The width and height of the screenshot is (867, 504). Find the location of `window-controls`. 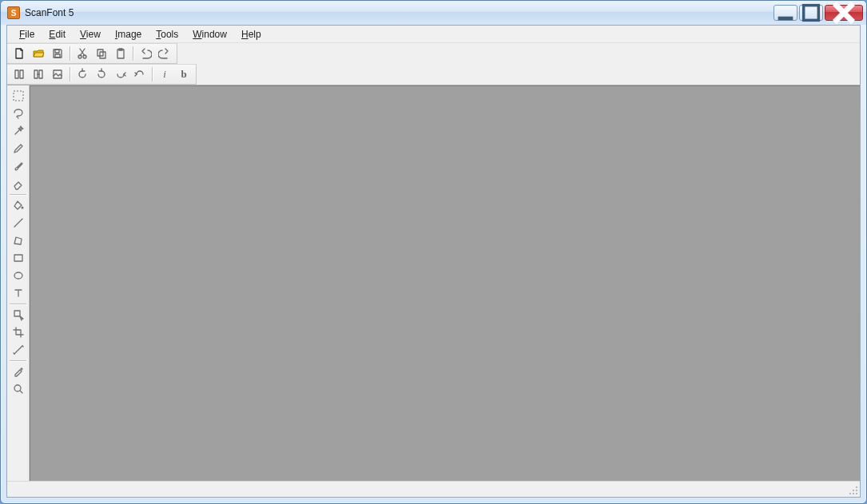

window-controls is located at coordinates (818, 13).